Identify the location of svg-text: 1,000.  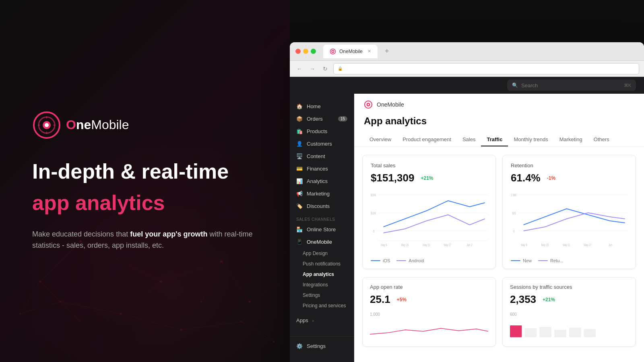
(514, 195).